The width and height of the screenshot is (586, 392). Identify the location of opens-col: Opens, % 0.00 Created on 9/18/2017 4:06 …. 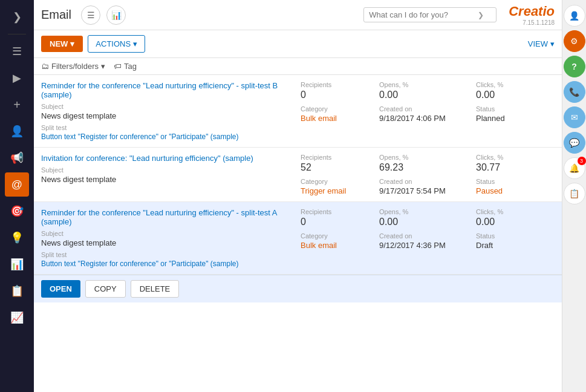
(428, 111).